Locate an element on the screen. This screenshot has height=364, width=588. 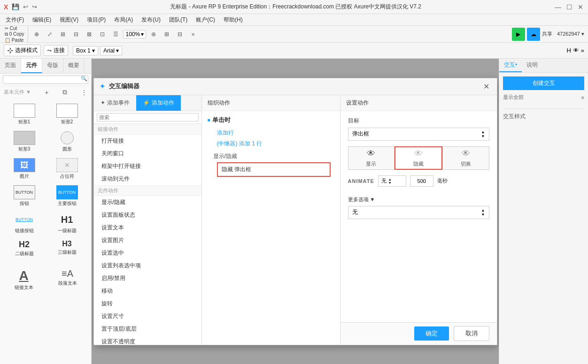
action-set-layer: 置于顶层/底层 is located at coordinates (147, 329).